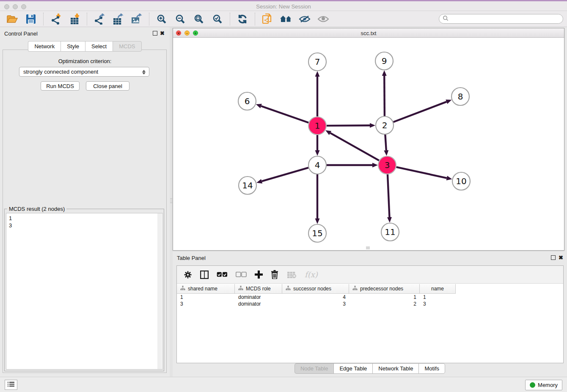  What do you see at coordinates (388, 165) in the screenshot?
I see `node-label-3: 3` at bounding box center [388, 165].